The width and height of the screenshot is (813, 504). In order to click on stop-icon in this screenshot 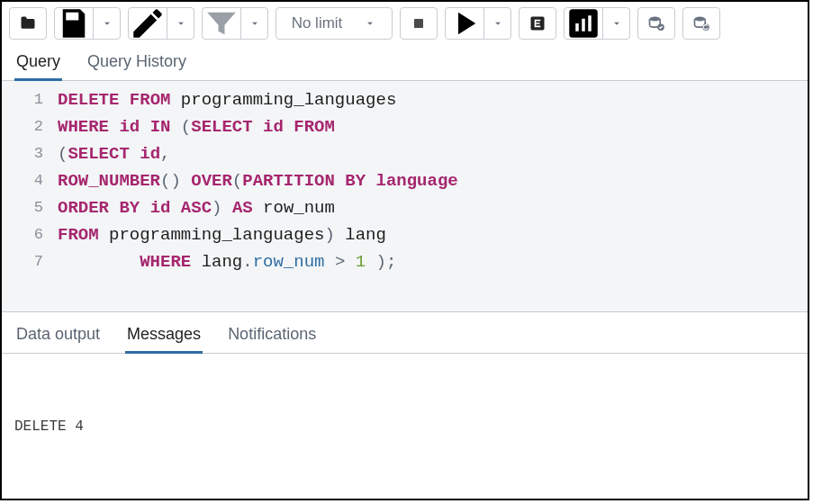, I will do `click(419, 23)`.